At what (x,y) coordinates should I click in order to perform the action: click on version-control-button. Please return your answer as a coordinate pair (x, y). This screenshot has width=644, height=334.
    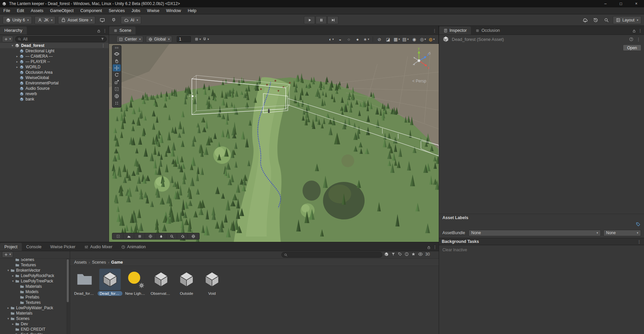
    Looking at the image, I should click on (102, 20).